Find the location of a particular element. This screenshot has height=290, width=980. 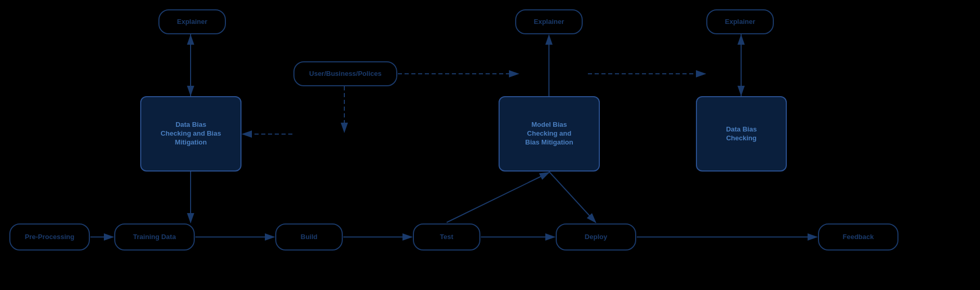

model-bias-label: Model Bias Checking and Bias Mitigation is located at coordinates (549, 134).